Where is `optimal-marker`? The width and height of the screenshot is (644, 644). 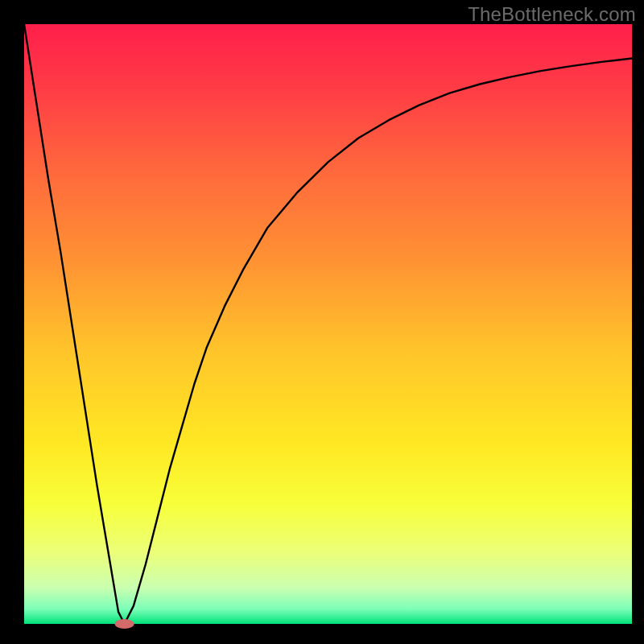
optimal-marker is located at coordinates (125, 624).